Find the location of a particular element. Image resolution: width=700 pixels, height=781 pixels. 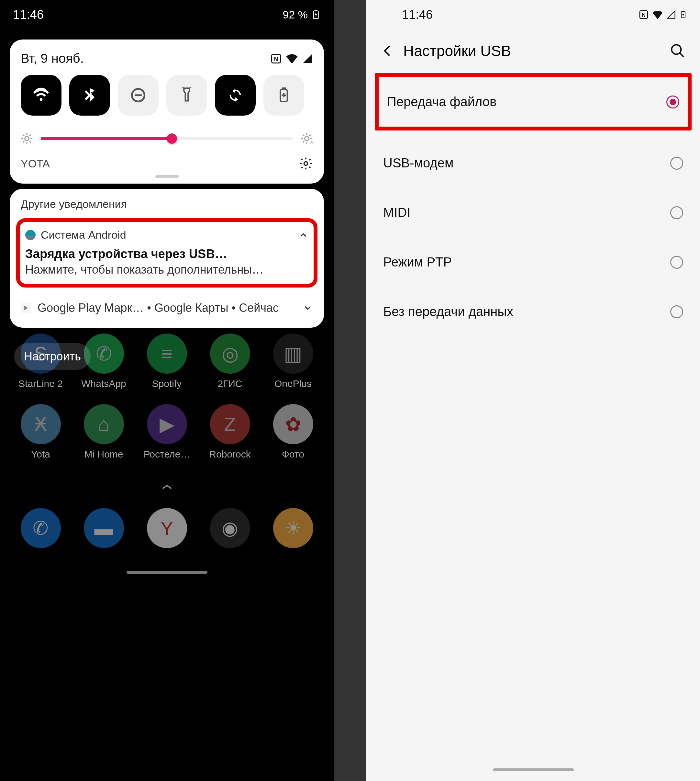

app-label: Yota is located at coordinates (41, 454).